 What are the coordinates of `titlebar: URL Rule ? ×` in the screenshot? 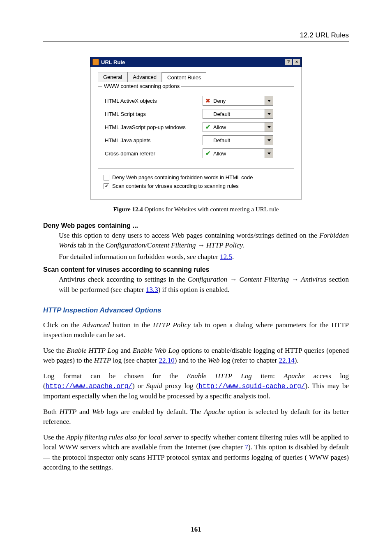 It's located at (196, 62).